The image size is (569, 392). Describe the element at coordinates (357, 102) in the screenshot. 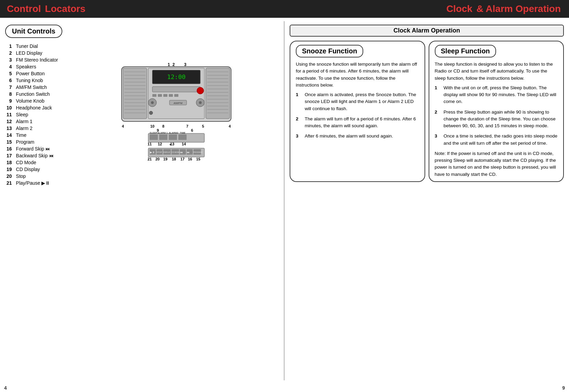

I see `step: 1Once alarm is activated, press the Snoo…` at that location.